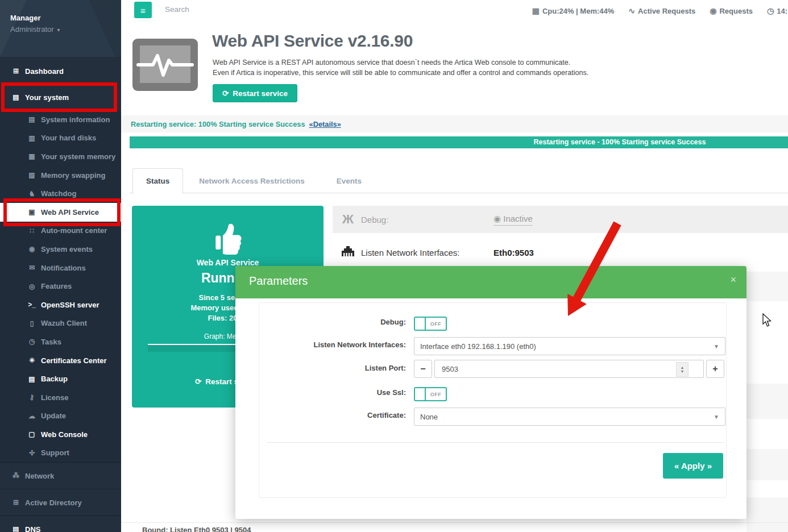  I want to click on sidebar-item-web-console: ▢Web Console, so click(60, 434).